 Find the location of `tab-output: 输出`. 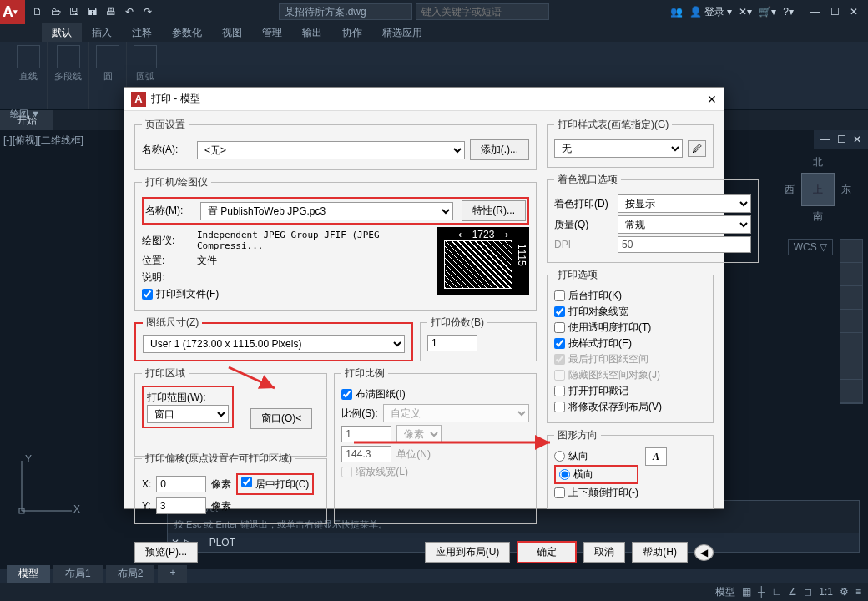

tab-output: 输出 is located at coordinates (312, 33).